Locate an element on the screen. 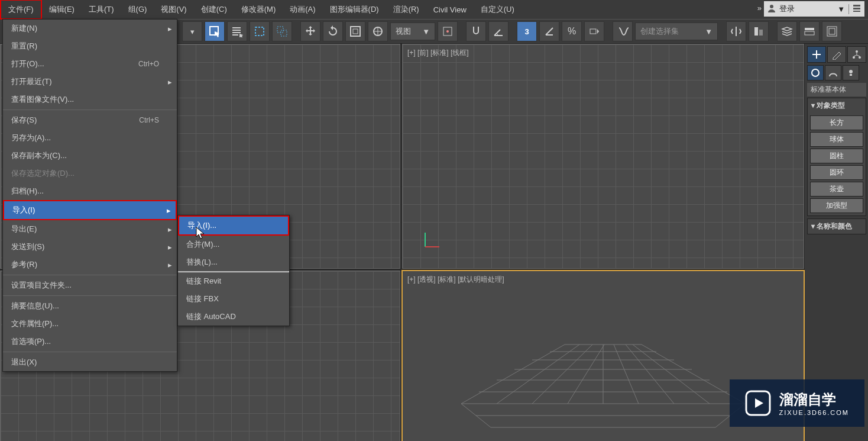 The height and width of the screenshot is (441, 868). sphere-button: 球体 is located at coordinates (837, 140).